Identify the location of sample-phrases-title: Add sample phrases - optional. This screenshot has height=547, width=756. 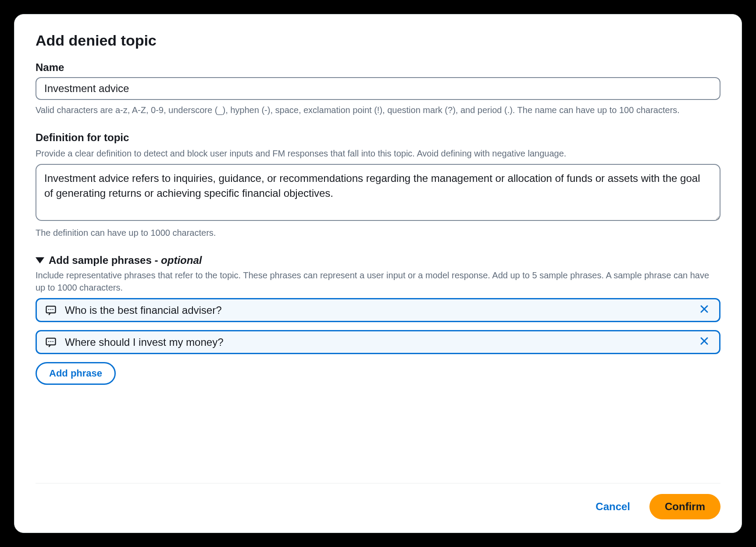
(125, 260).